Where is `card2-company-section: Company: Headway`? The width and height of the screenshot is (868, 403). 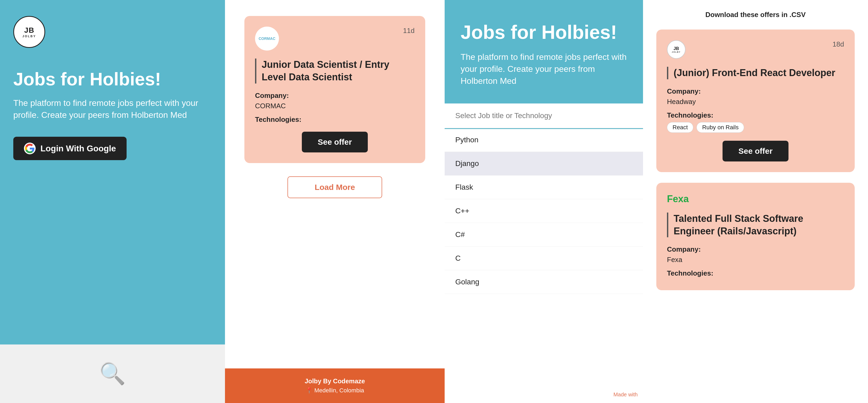
card2-company-section: Company: Headway is located at coordinates (755, 96).